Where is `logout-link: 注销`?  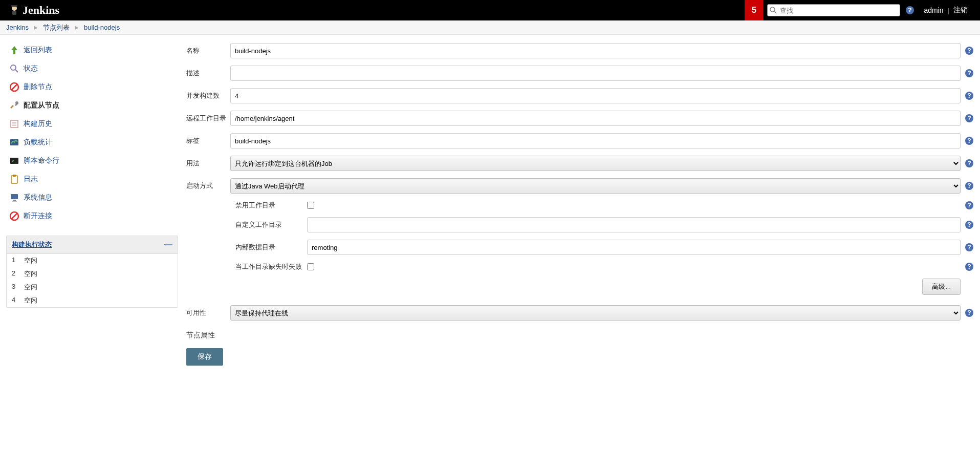
logout-link: 注销 is located at coordinates (961, 10).